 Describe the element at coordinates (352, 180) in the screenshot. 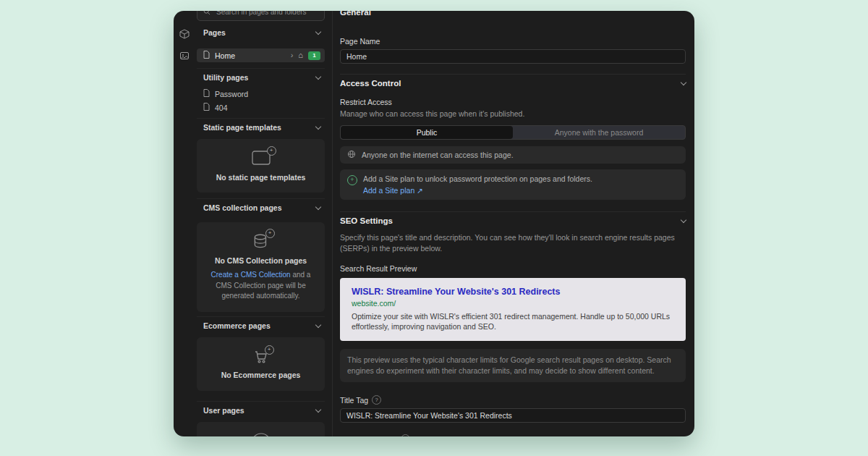

I see `plus-circle-icon: +` at that location.